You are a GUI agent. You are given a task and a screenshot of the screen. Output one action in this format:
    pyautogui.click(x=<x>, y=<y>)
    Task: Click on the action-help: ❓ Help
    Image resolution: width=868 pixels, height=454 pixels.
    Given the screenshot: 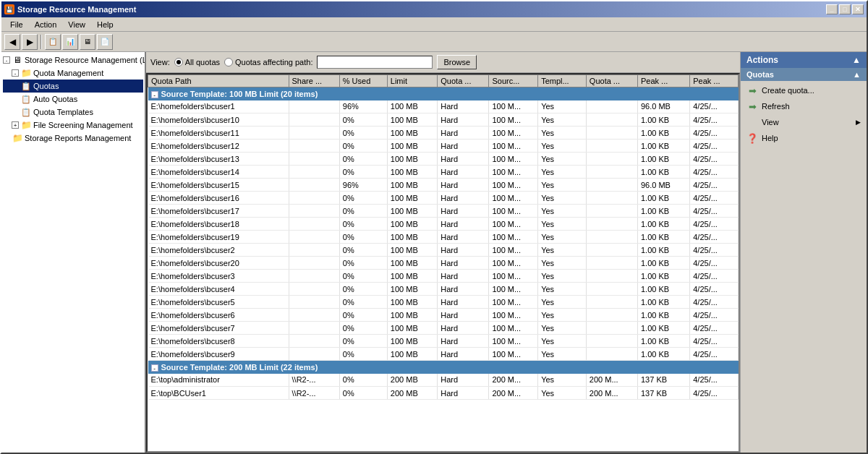 What is the action you would take?
    pyautogui.click(x=804, y=138)
    